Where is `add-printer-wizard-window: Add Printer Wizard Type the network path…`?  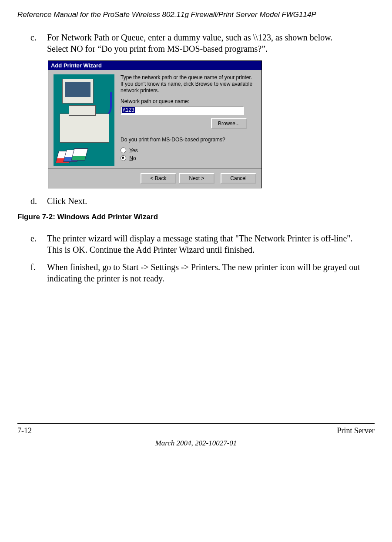
add-printer-wizard-window: Add Printer Wizard Type the network path… is located at coordinates (155, 124).